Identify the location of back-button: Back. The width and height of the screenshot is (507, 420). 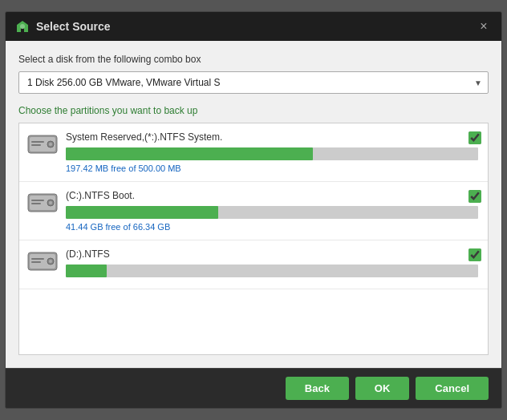
(318, 388).